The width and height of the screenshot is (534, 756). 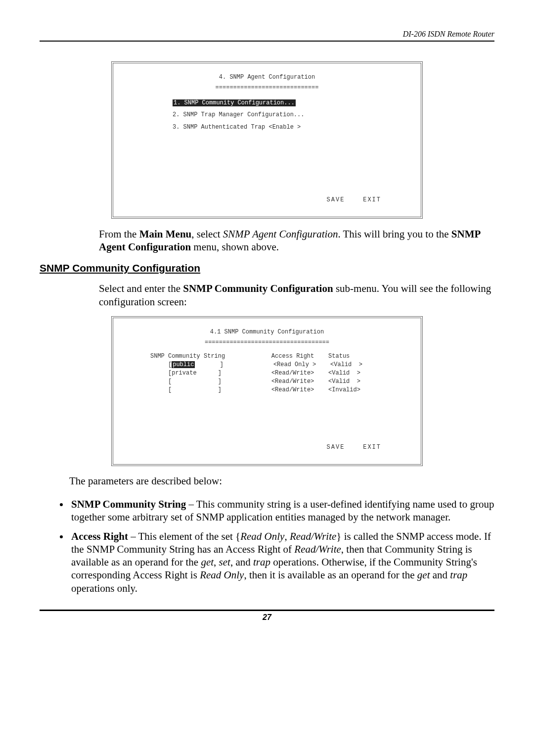 I want to click on text: , select, so click(x=207, y=234).